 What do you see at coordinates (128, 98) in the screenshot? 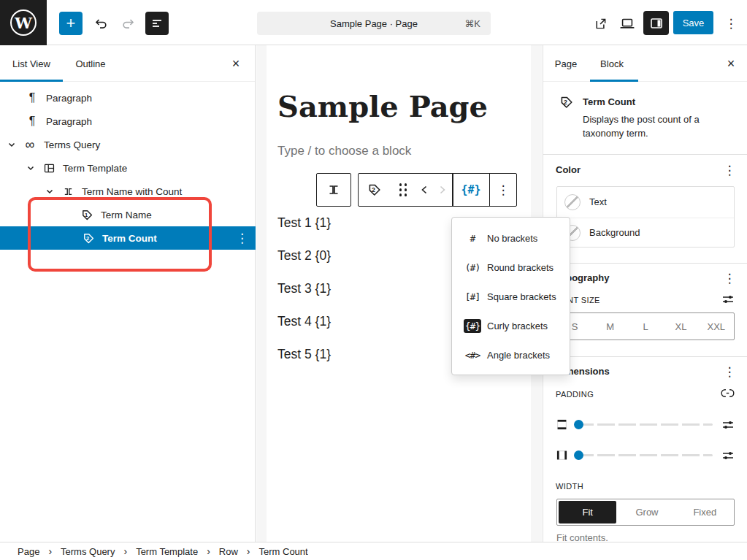
I see `list-item-paragraph-1: ¶ Paragraph` at bounding box center [128, 98].